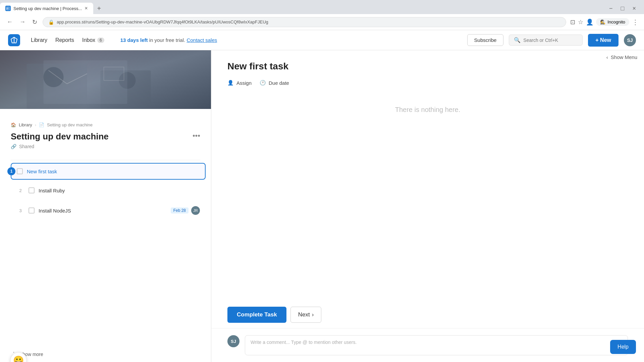  Describe the element at coordinates (105, 125) in the screenshot. I see `breadcrumb: 🏠 Library › 📄 Setting up dev machine` at that location.